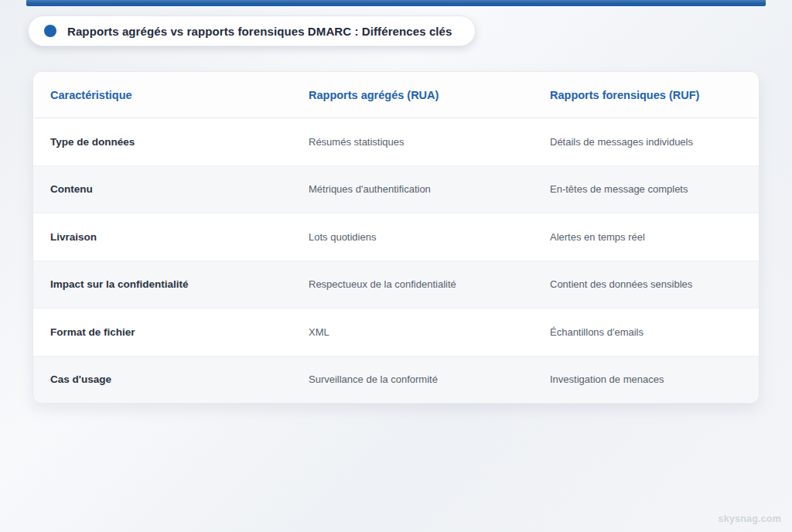  What do you see at coordinates (396, 142) in the screenshot?
I see `table-row: Type de données Résumés statistiques Dét…` at bounding box center [396, 142].